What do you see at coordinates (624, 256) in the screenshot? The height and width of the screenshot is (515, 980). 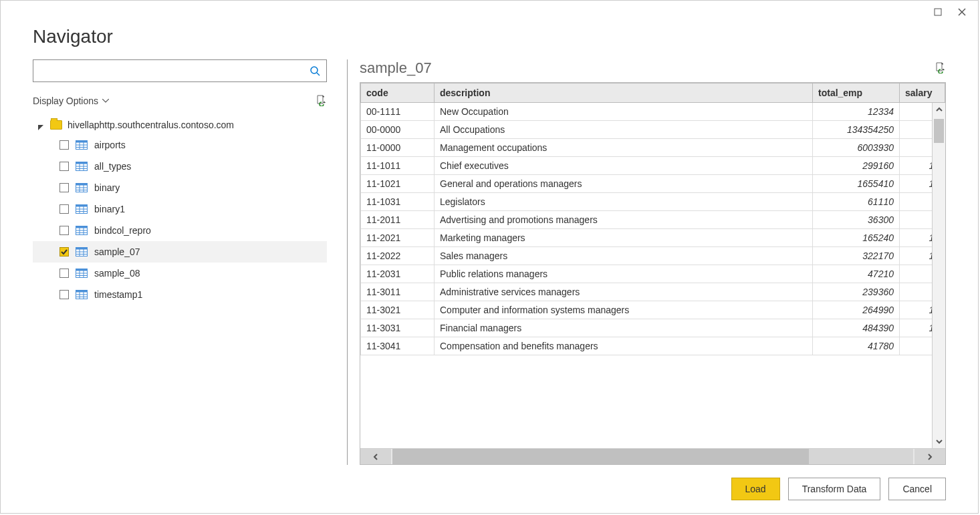 I see `cell-description: Sales managers` at bounding box center [624, 256].